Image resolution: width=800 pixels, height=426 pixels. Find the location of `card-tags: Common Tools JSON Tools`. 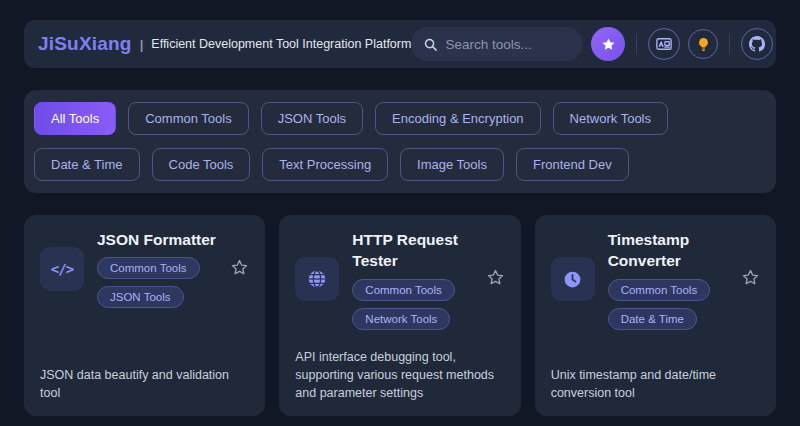

card-tags: Common Tools JSON Tools is located at coordinates (157, 282).